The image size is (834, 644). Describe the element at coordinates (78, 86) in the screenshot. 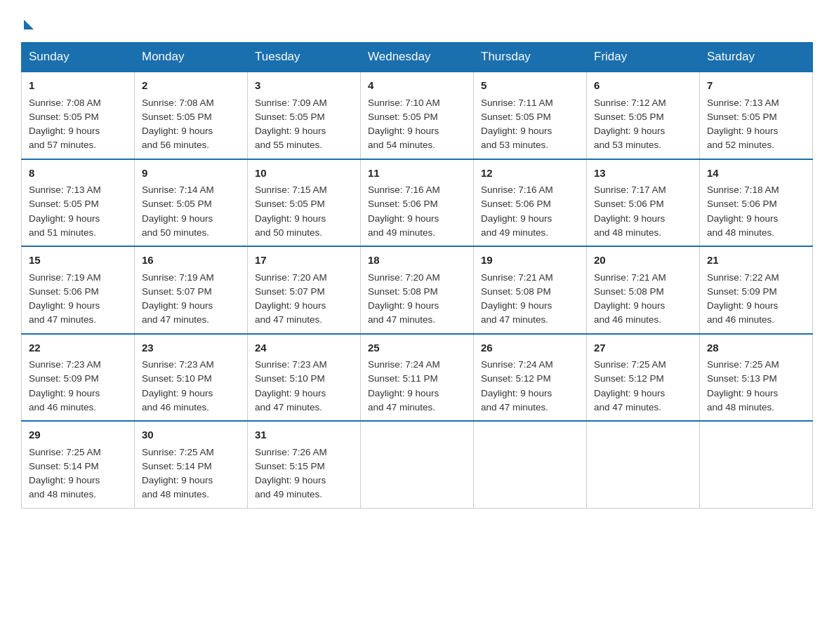

I see `day-number: 1` at that location.